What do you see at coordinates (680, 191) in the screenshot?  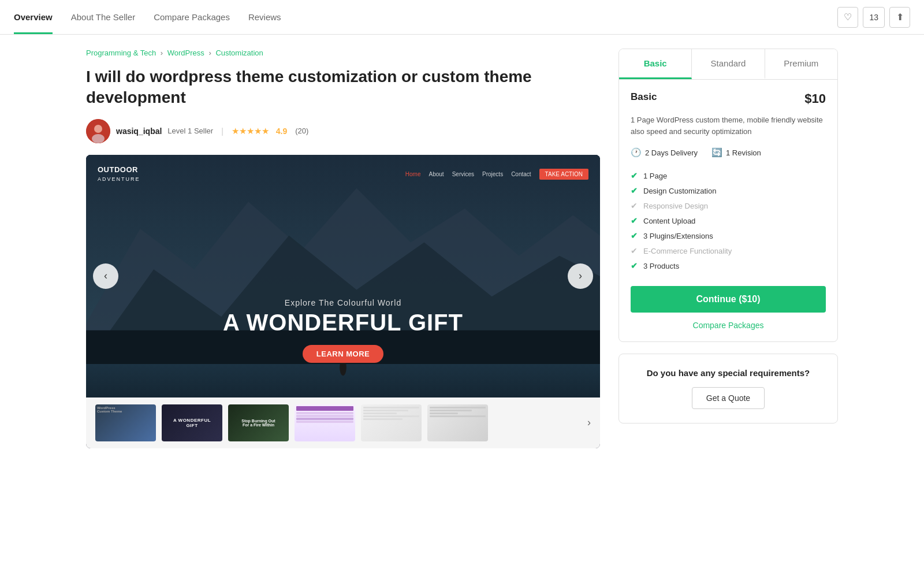 I see `feature-label: Design Customization` at bounding box center [680, 191].